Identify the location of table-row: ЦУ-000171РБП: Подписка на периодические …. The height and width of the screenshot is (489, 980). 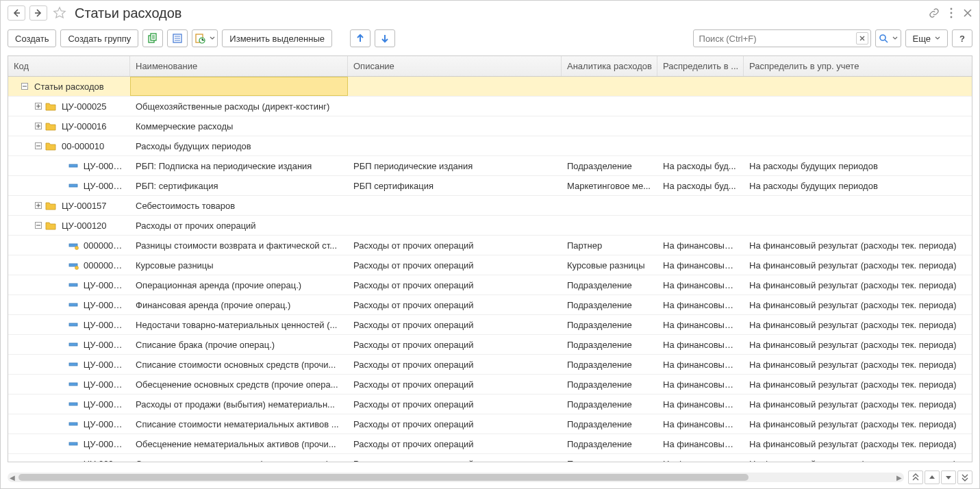
(490, 166).